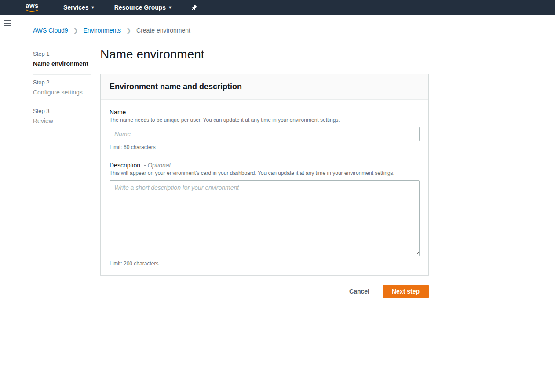 This screenshot has height=392, width=555. Describe the element at coordinates (265, 291) in the screenshot. I see `wizard-actions: Cancel Next step` at that location.